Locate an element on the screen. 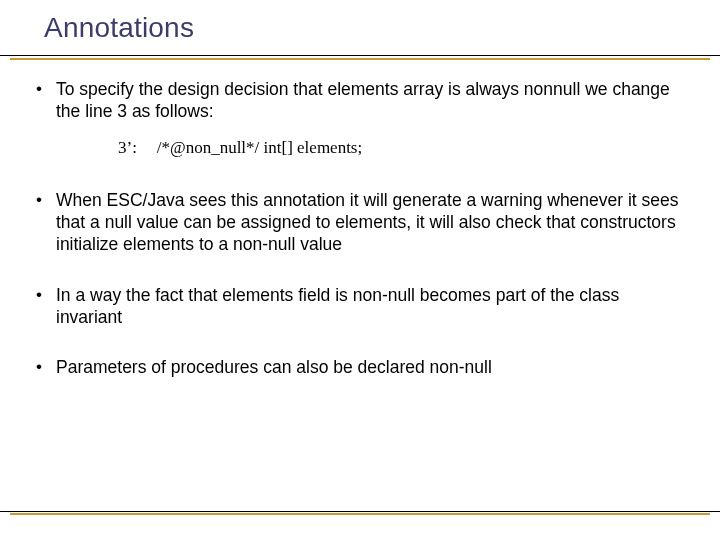 This screenshot has width=720, height=540. bullet-item: Parameters of procedures can also be dec… is located at coordinates (360, 367).